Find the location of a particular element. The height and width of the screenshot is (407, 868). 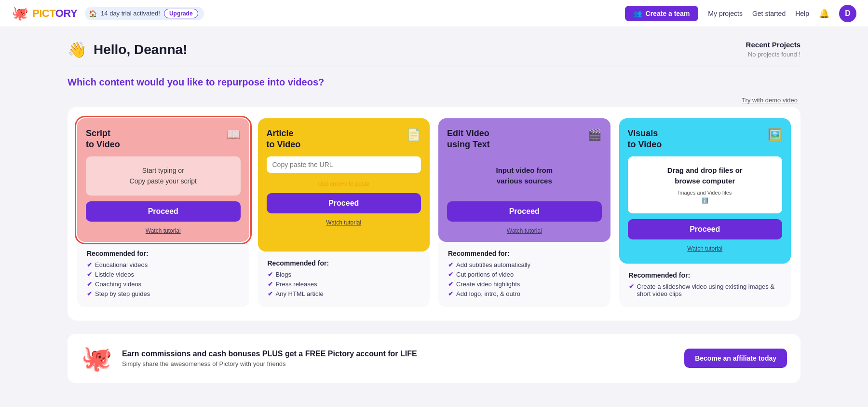

url-input-wrap is located at coordinates (344, 165).